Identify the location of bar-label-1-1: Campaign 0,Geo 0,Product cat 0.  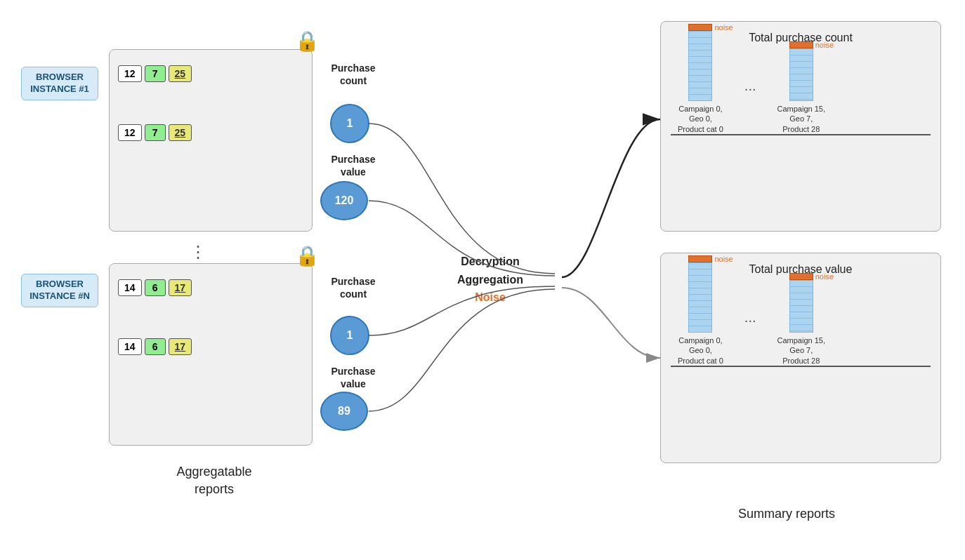
(701, 119).